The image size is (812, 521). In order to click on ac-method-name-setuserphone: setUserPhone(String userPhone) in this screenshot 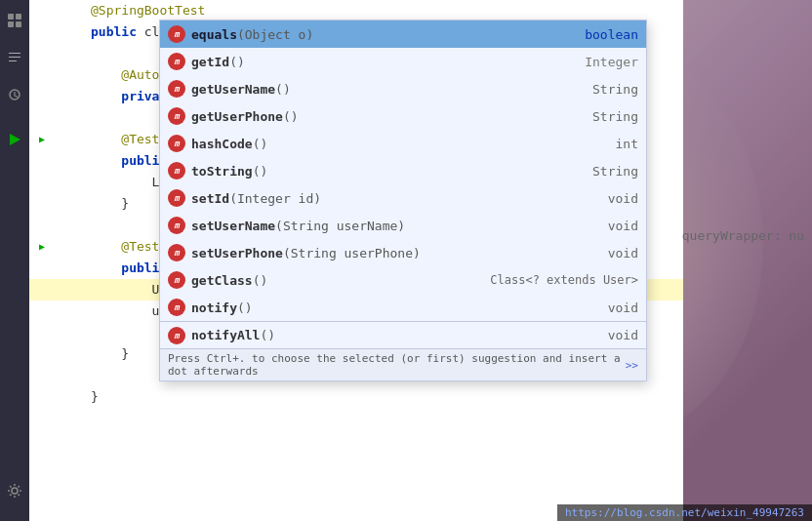, I will do `click(381, 254)`.